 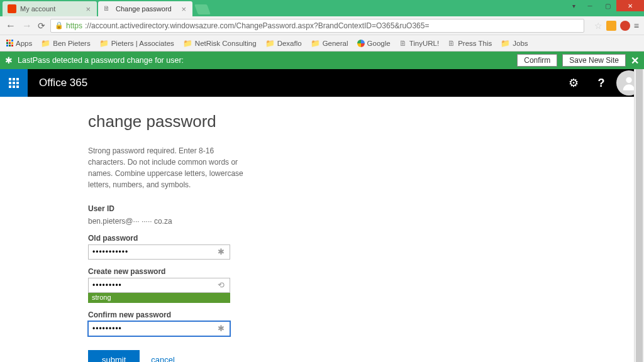 What do you see at coordinates (159, 298) in the screenshot?
I see `password-strength-indicator: strong` at bounding box center [159, 298].